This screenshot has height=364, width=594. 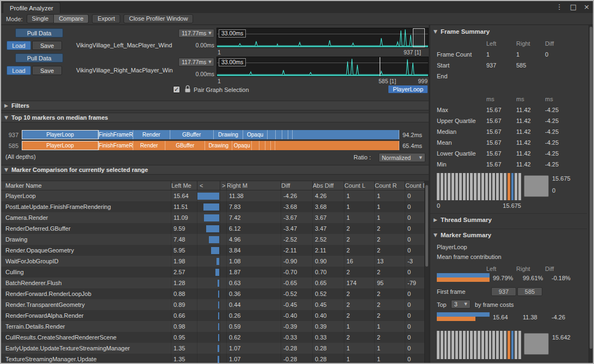 I want to click on frame-summary-header: ▼ Frame Summary, so click(x=461, y=32).